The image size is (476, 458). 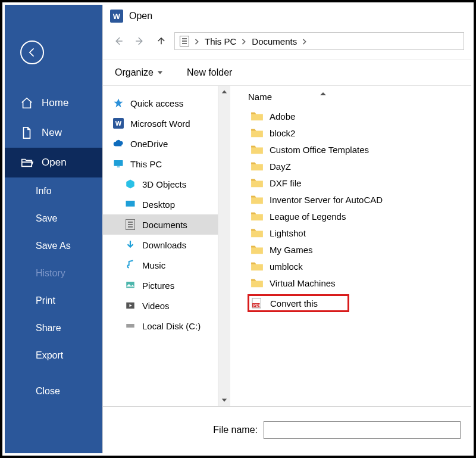 I want to click on list-item: DXF file, so click(x=357, y=183).